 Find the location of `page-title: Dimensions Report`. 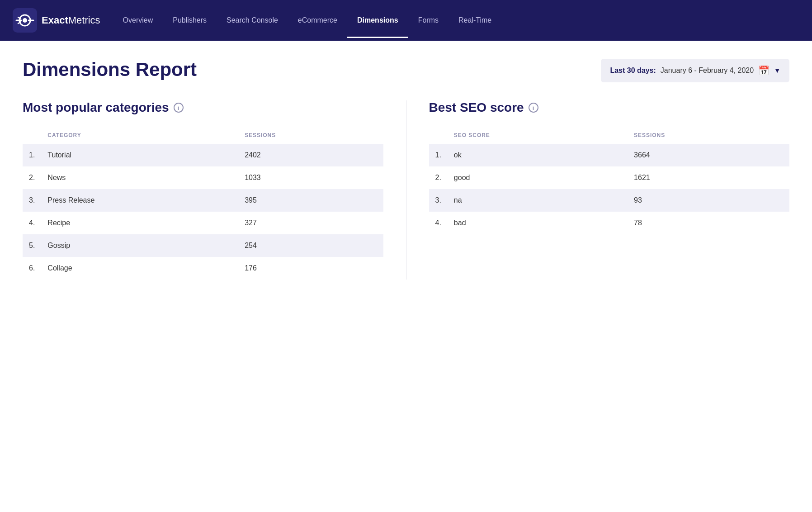

page-title: Dimensions Report is located at coordinates (109, 70).